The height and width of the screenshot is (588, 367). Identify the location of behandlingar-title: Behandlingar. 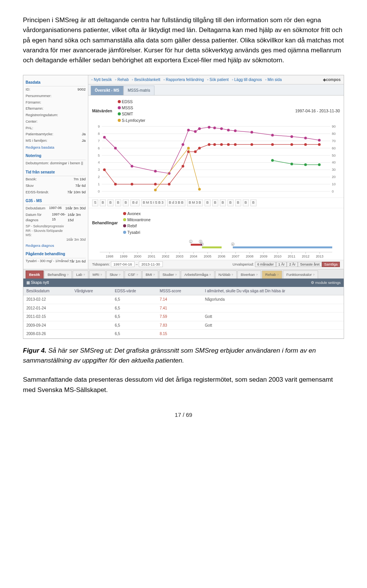
(105, 223).